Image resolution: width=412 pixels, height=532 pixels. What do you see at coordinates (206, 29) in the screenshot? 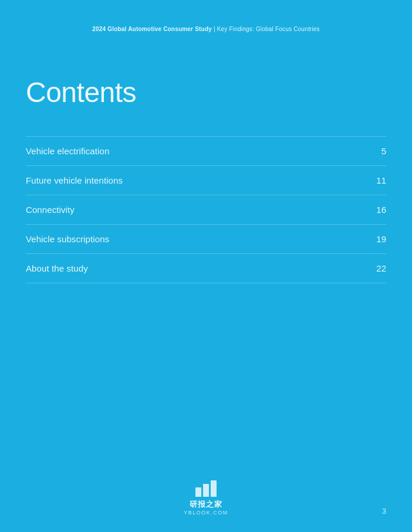
I see `page-header: 2024 Global Automotive Consumer Study | …` at bounding box center [206, 29].